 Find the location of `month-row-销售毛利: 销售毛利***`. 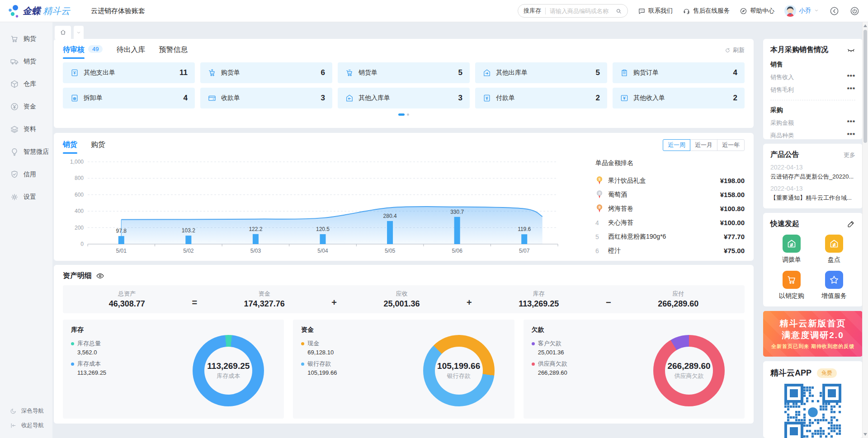

month-row-销售毛利: 销售毛利*** is located at coordinates (813, 90).